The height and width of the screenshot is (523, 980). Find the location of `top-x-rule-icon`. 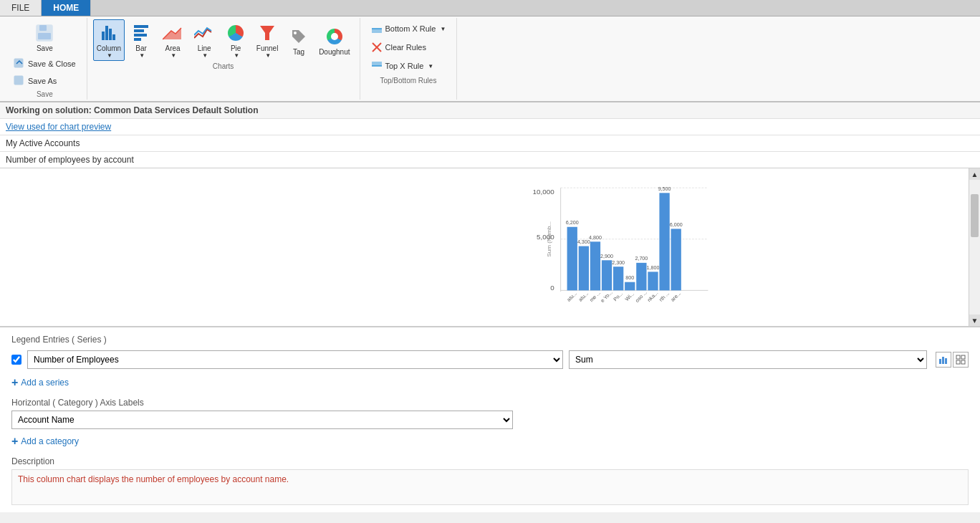

top-x-rule-icon is located at coordinates (377, 66).